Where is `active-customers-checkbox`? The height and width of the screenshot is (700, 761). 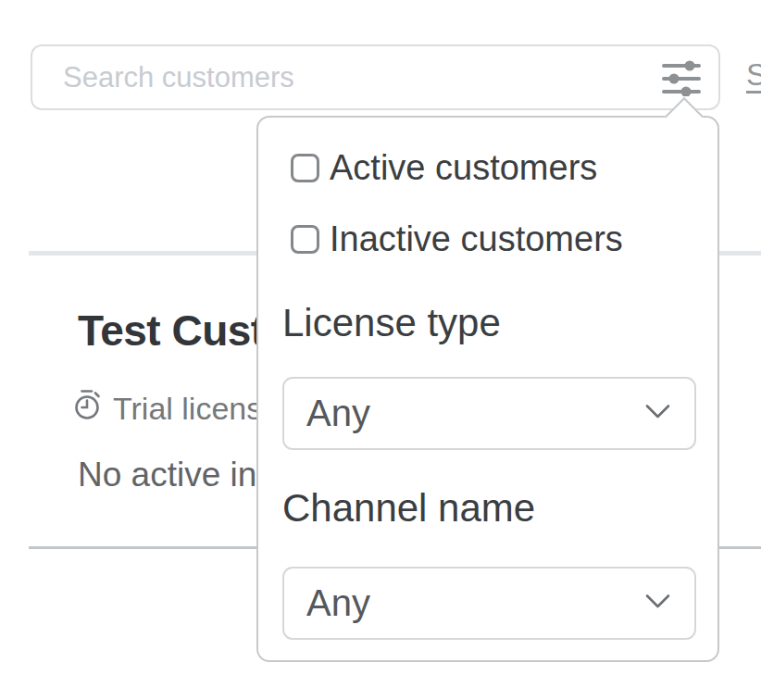
active-customers-checkbox is located at coordinates (306, 169).